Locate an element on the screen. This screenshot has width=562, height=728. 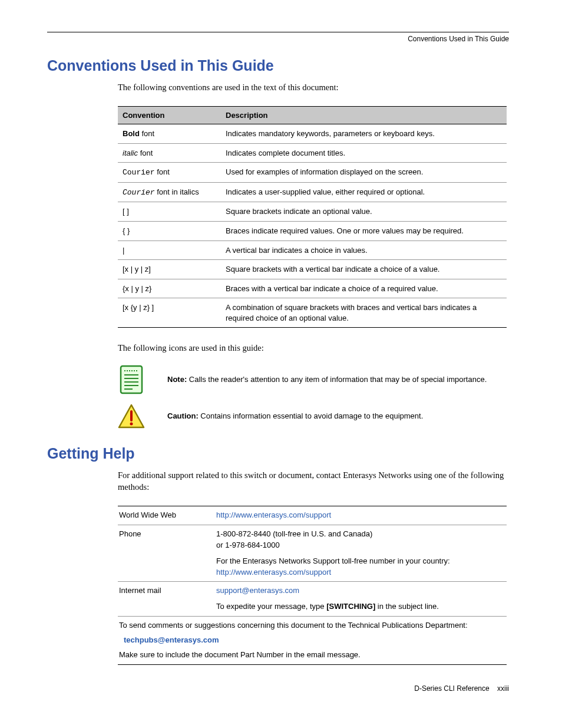
table-row: | A vertical bar indicates a choice in v… is located at coordinates (312, 250).